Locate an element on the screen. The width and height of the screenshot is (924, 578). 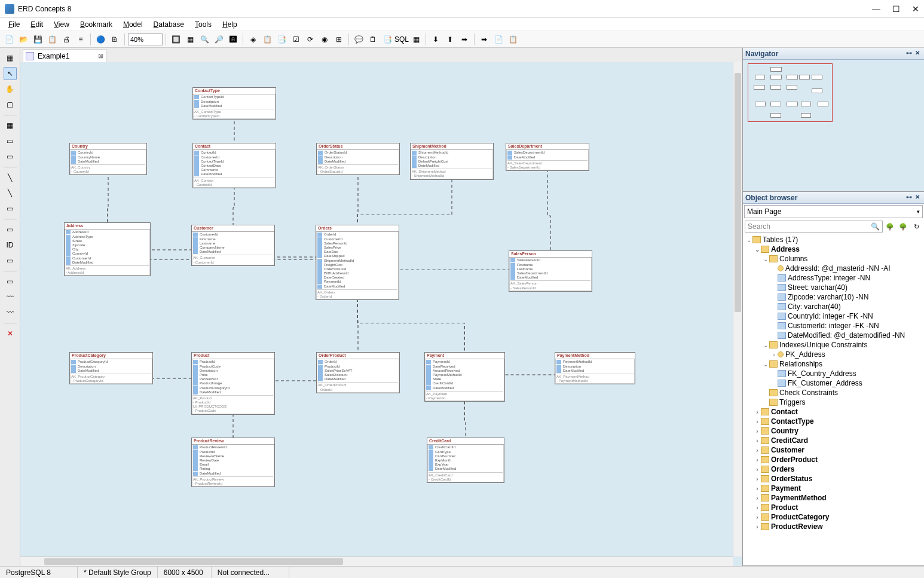
entity-address: AddressAddressIdAddressTypeStreetZipcode… is located at coordinates (108, 249).